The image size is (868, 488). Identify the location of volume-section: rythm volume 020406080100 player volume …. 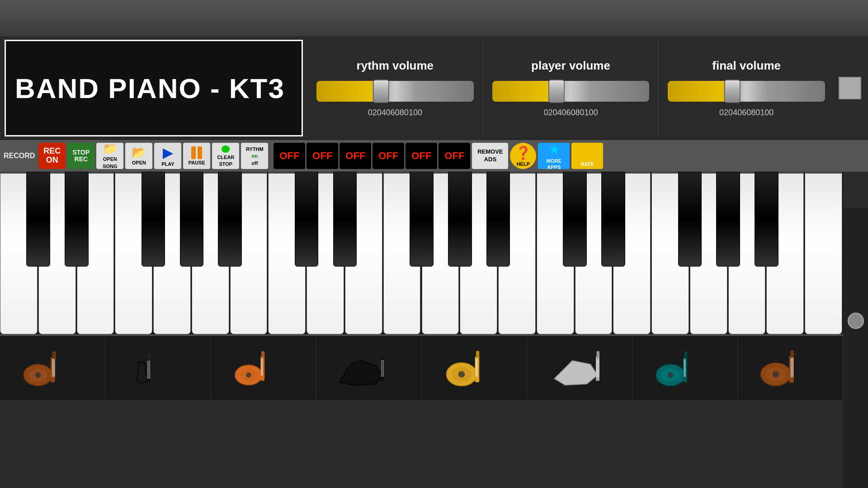
(571, 88).